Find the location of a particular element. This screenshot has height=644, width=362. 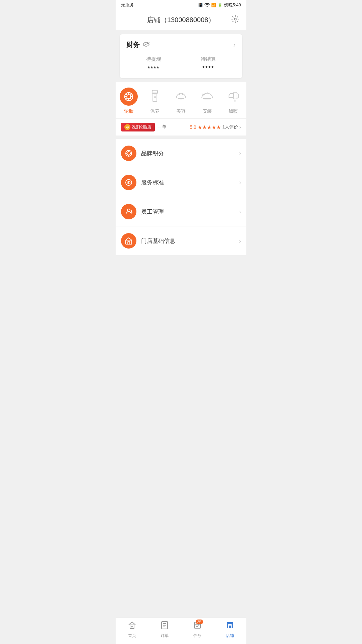

level-badge-text: 2级轮胎店 is located at coordinates (141, 127).